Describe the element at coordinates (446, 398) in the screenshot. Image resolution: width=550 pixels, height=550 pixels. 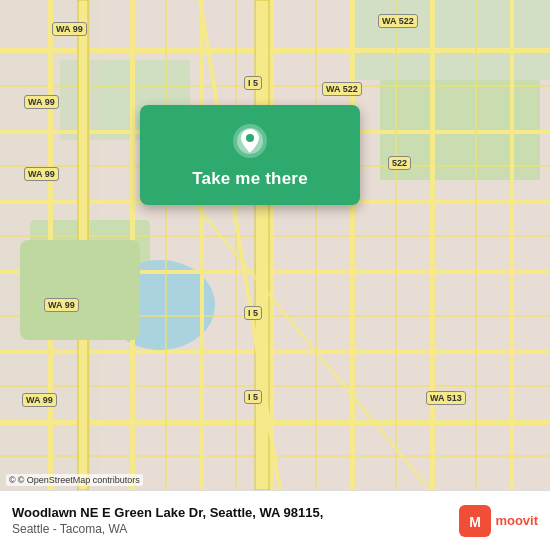
I see `highway-label-wa513: WA 513` at that location.